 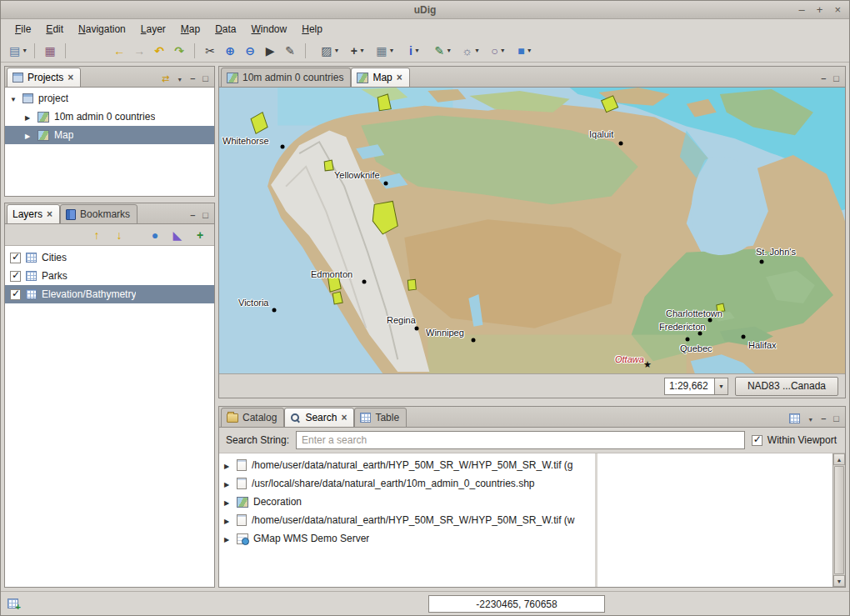 I want to click on feature-ops-dropdown: ☼▼, so click(x=471, y=51).